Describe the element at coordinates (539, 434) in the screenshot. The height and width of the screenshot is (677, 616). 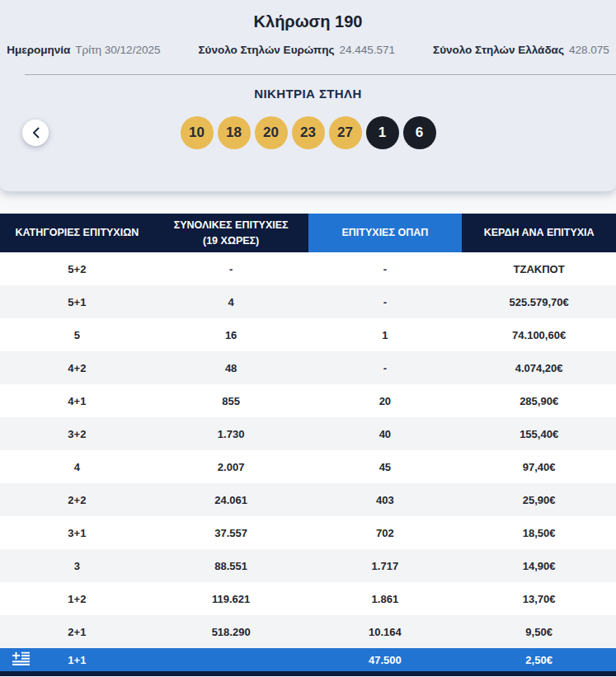
I see `cell-prize: 155,40€` at that location.